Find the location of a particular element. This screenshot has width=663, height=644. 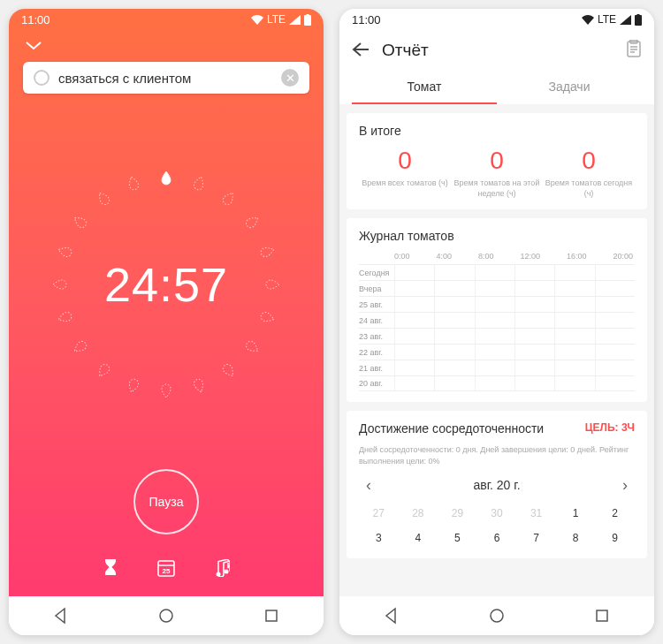

task-label: связаться с клиентом is located at coordinates (165, 78).